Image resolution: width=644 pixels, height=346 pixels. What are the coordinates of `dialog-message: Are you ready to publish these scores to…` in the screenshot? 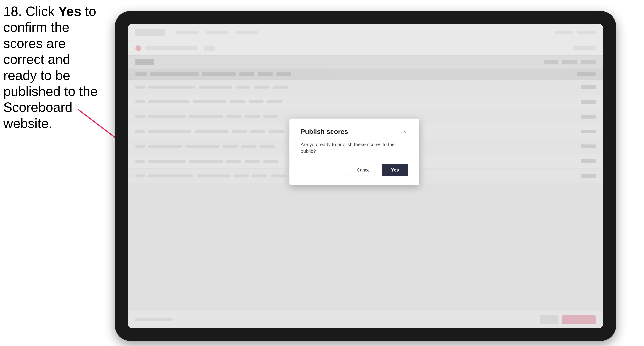 It's located at (354, 148).